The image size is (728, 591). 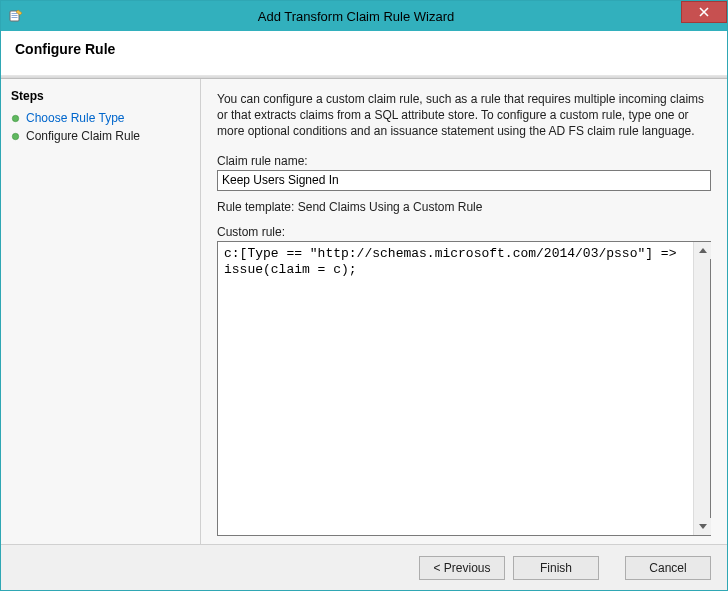 What do you see at coordinates (100, 96) in the screenshot?
I see `steps-heading: Steps` at bounding box center [100, 96].